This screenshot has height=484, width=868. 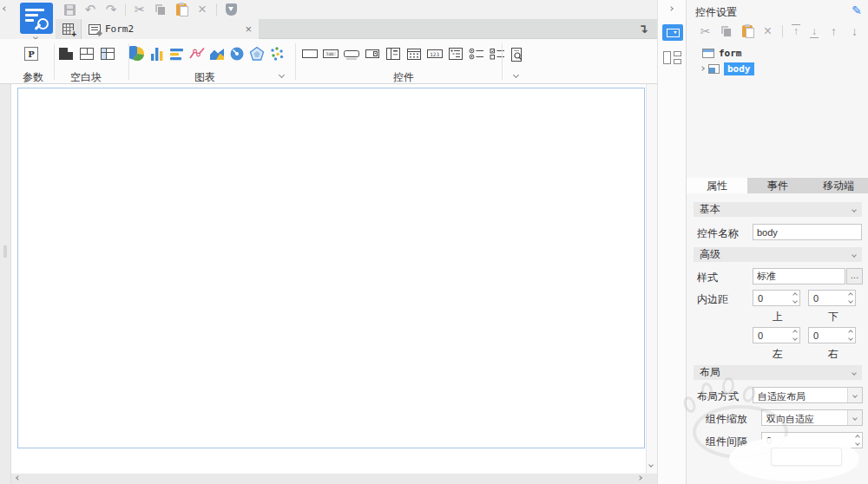 What do you see at coordinates (717, 186) in the screenshot?
I see `tab-properties: 属性` at bounding box center [717, 186].